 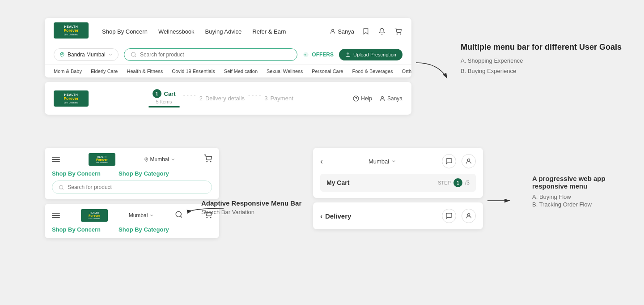 I want to click on mobile-search-input, so click(x=136, y=187).